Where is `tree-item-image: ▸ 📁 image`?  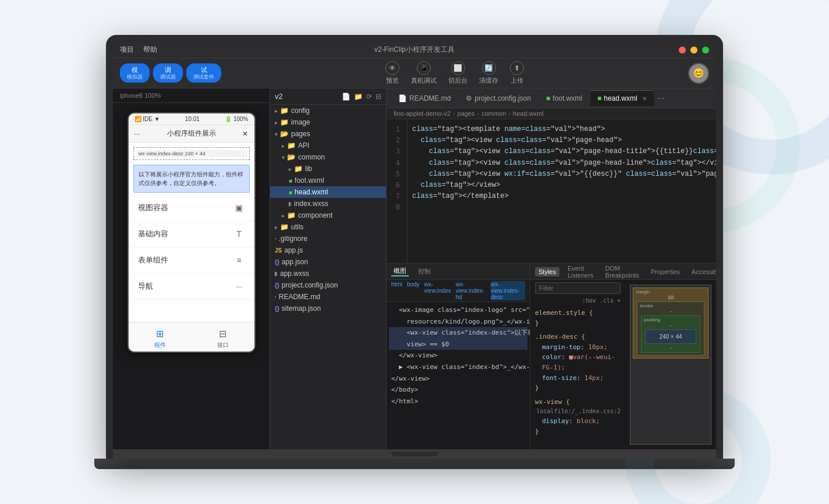 tree-item-image: ▸ 📁 image is located at coordinates (328, 122).